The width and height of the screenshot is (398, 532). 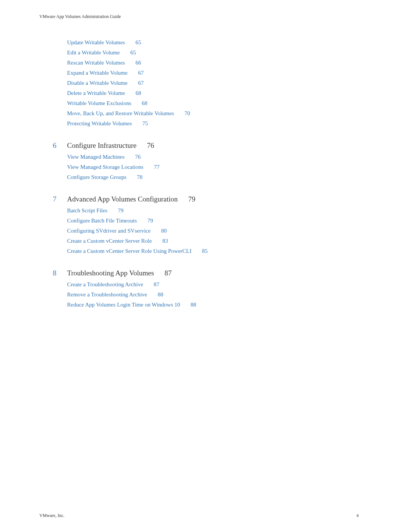 What do you see at coordinates (102, 53) in the screenshot?
I see `toc-link: Edit a Writable Volume65` at bounding box center [102, 53].